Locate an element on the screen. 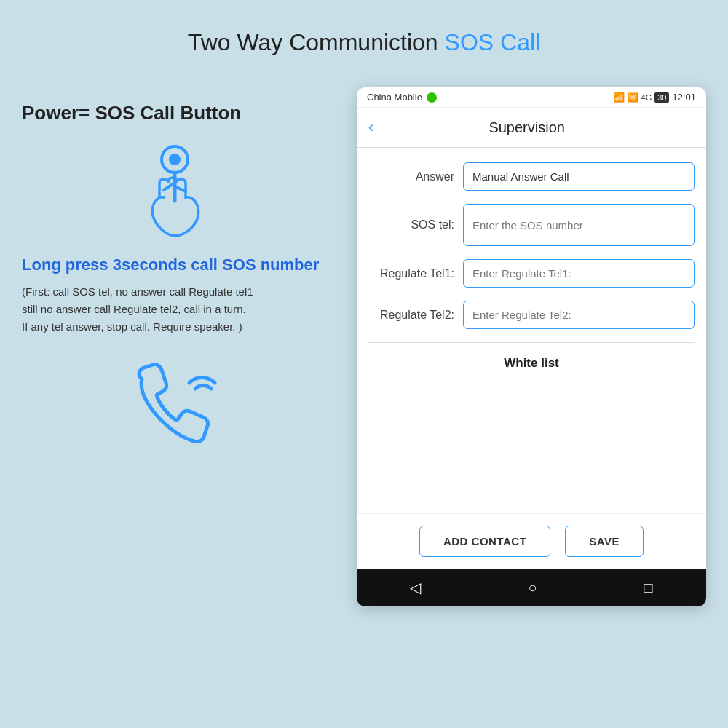  phone-calling-icon is located at coordinates (175, 408).